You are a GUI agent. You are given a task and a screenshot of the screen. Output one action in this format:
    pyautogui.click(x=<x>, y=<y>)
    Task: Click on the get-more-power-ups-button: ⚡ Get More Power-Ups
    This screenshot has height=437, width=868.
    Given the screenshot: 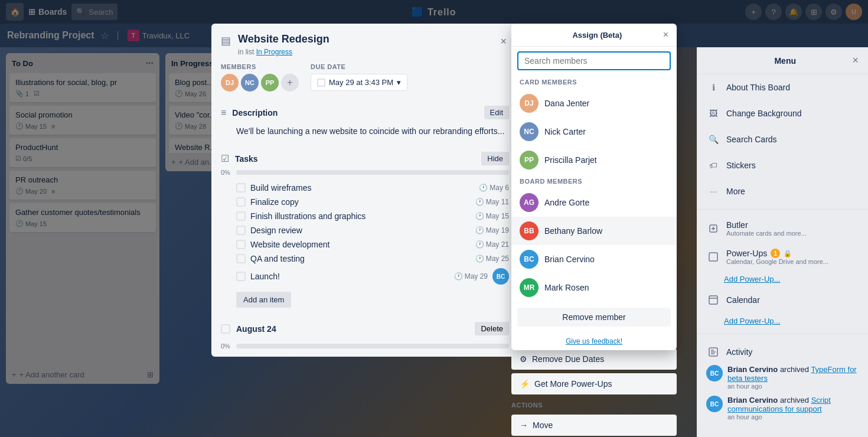 What is the action you would take?
    pyautogui.click(x=594, y=384)
    